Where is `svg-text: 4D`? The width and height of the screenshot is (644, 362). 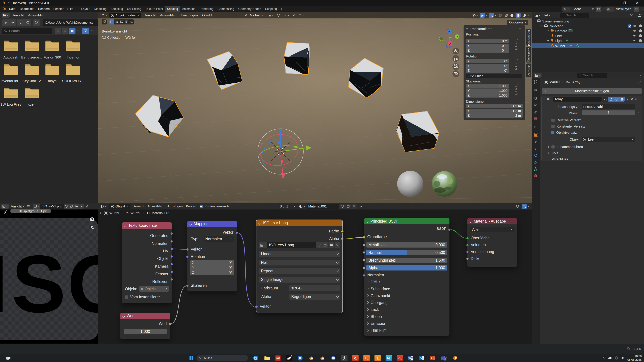 svg-text: 4D is located at coordinates (334, 358).